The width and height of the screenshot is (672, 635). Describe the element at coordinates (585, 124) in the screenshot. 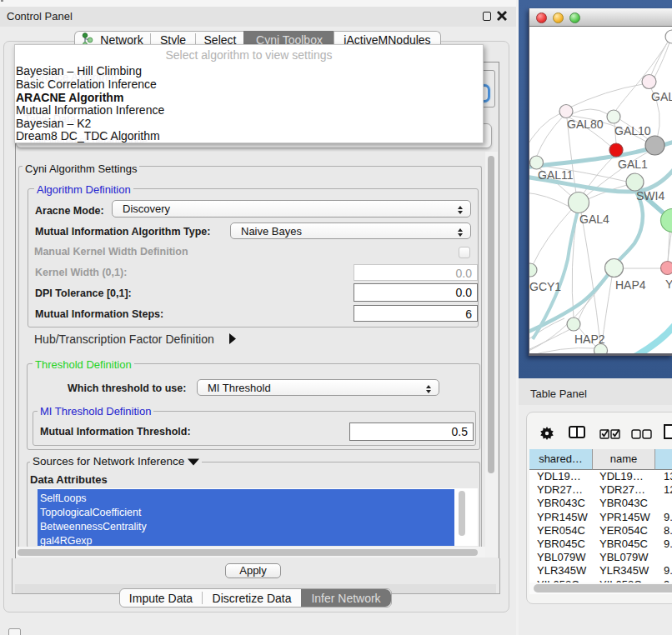

I see `svg-text: GAL80` at that location.